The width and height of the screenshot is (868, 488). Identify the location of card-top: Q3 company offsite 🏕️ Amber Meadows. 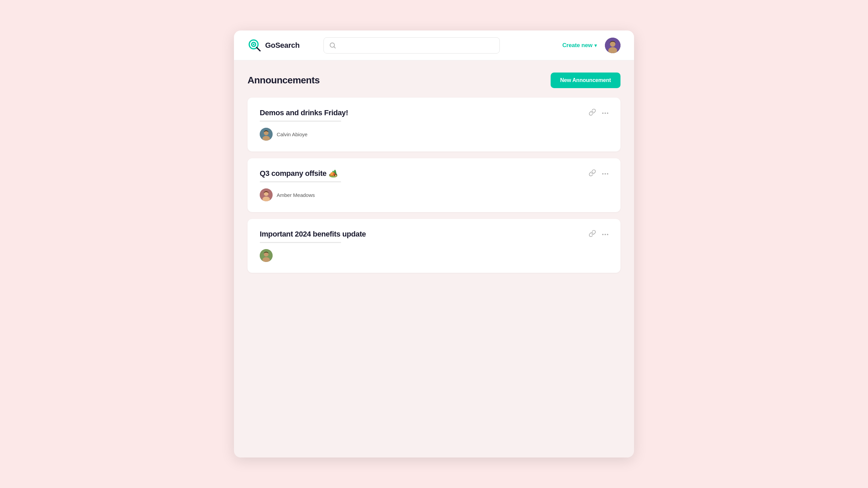
(434, 185).